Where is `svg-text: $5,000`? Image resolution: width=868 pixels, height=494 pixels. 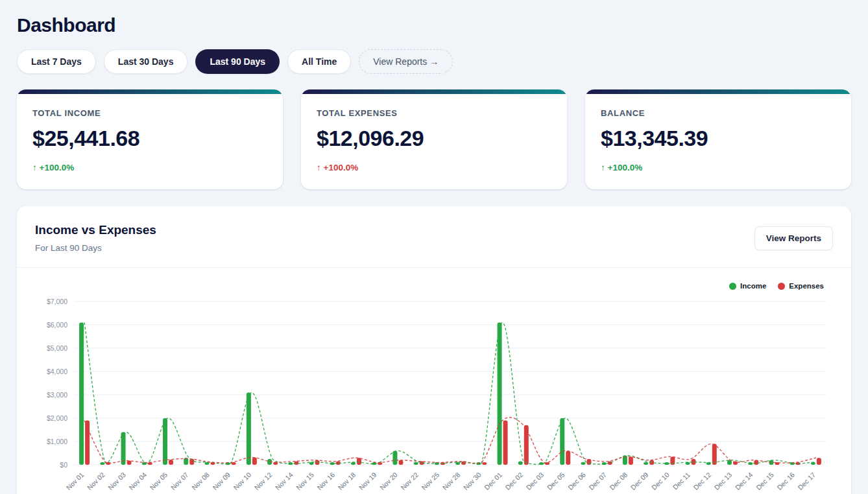 svg-text: $5,000 is located at coordinates (57, 348).